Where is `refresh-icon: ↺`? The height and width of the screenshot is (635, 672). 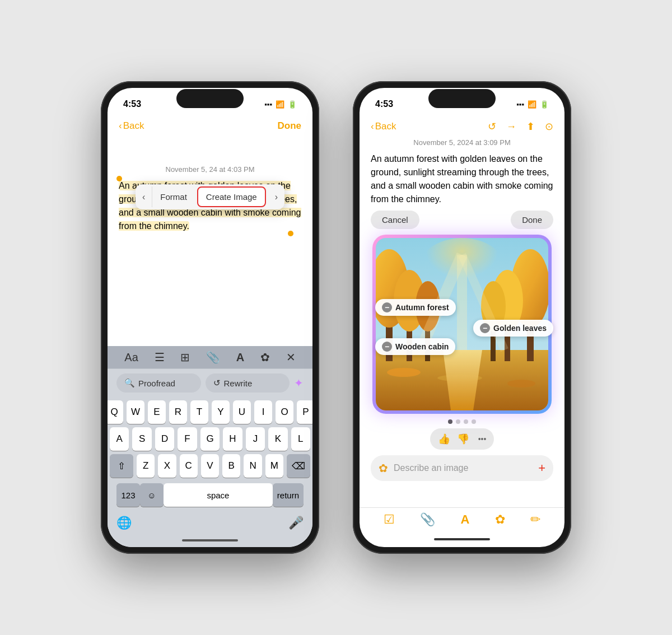
refresh-icon: ↺ is located at coordinates (492, 127).